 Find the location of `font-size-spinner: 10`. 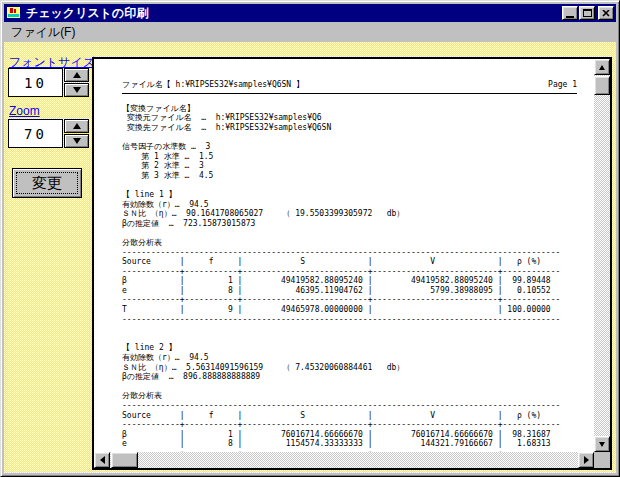

font-size-spinner: 10 is located at coordinates (48, 82).